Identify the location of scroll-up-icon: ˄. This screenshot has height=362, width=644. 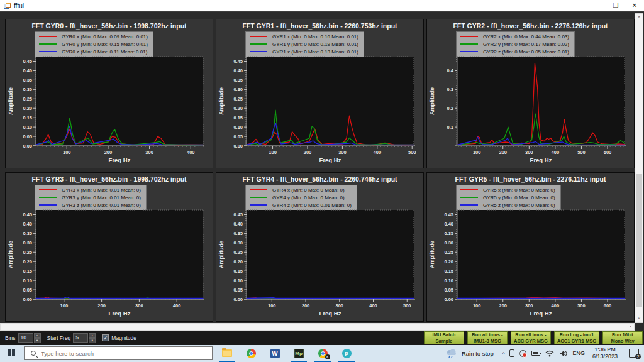
(639, 18).